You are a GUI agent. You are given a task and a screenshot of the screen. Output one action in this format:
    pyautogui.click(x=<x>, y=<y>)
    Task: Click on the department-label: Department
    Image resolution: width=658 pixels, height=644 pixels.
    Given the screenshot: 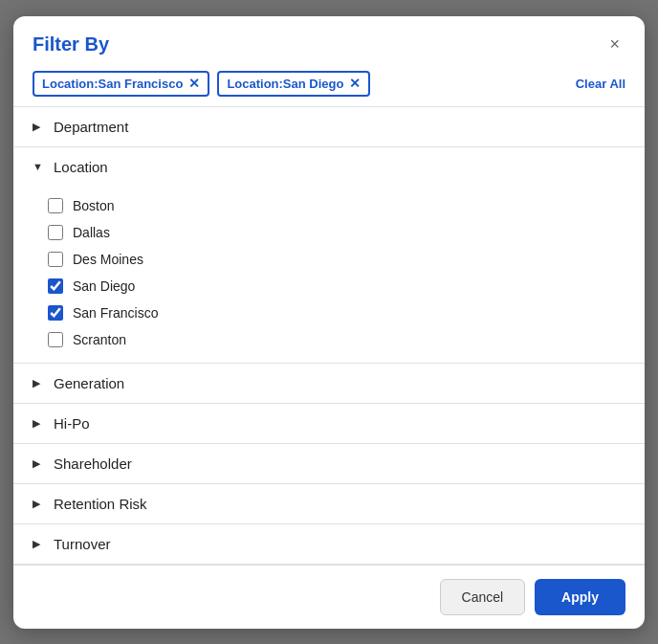 What is the action you would take?
    pyautogui.click(x=91, y=126)
    